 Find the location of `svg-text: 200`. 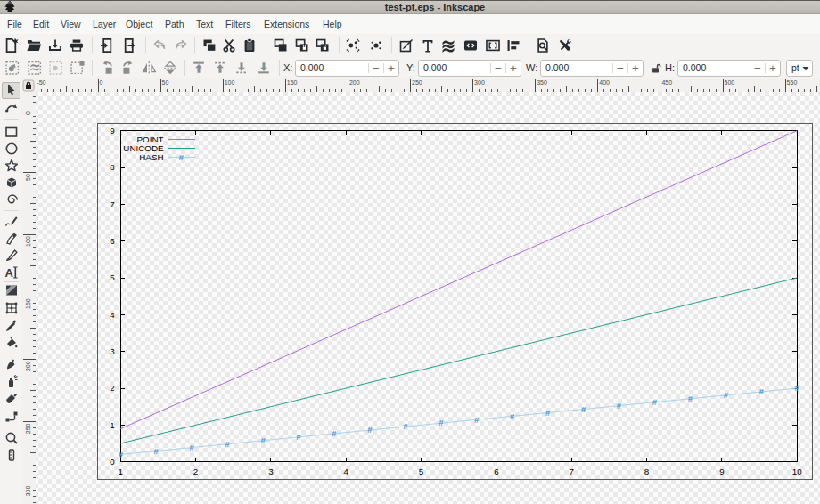

svg-text: 200 is located at coordinates (29, 366).